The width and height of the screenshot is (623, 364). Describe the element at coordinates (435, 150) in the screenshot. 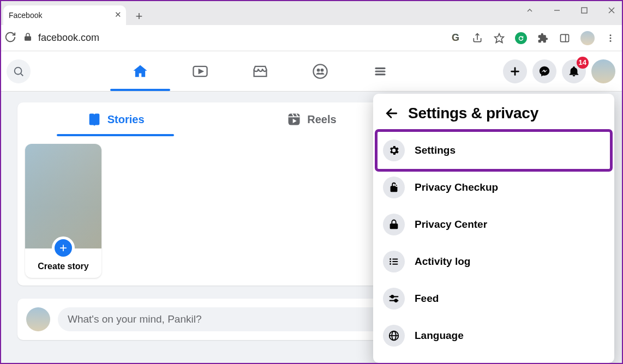

I see `menu-item-label: Settings` at that location.